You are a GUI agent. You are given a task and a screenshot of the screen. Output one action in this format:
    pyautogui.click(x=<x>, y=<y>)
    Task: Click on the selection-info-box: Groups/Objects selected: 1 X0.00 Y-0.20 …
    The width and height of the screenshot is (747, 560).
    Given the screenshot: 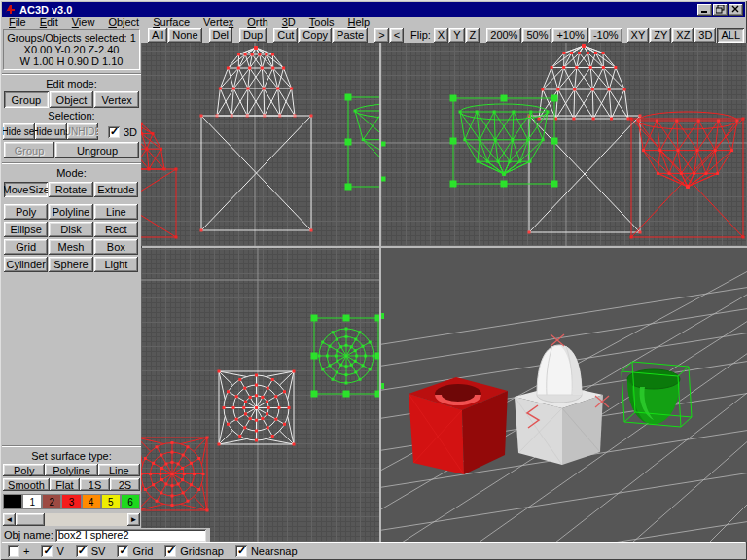 What is the action you would take?
    pyautogui.click(x=72, y=50)
    